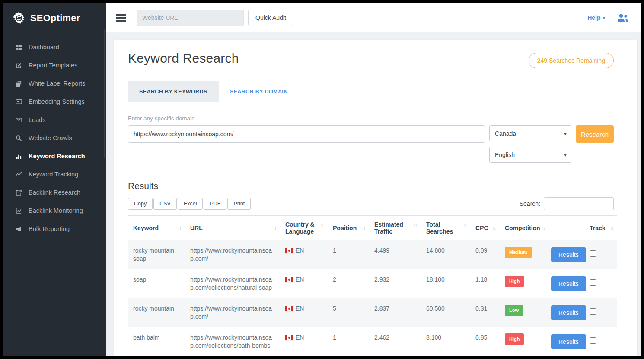  What do you see at coordinates (623, 18) in the screenshot?
I see `users-icon` at bounding box center [623, 18].